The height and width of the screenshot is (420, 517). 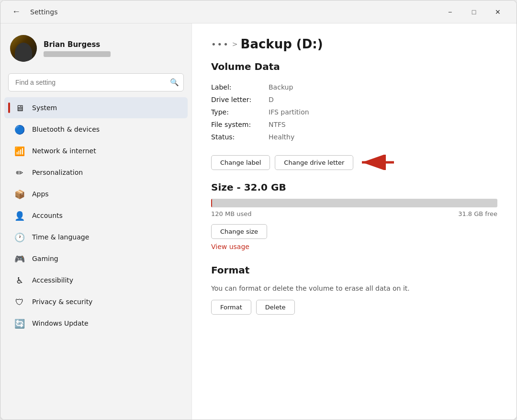 I want to click on sidebar-item-label: Bluetooth & devices, so click(x=66, y=129).